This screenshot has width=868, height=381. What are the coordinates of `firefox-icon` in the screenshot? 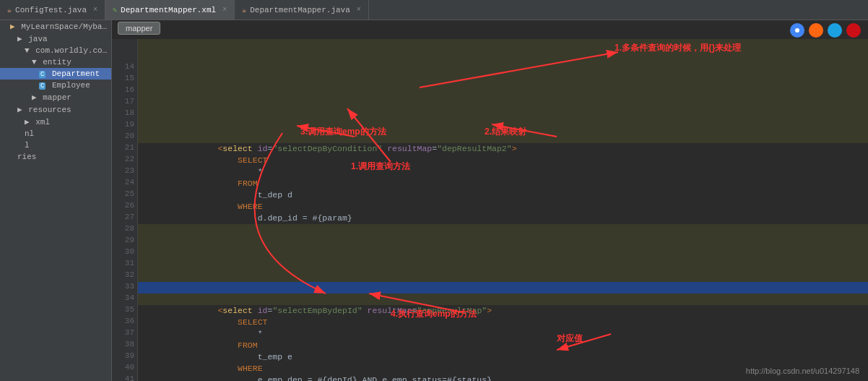 It's located at (816, 30).